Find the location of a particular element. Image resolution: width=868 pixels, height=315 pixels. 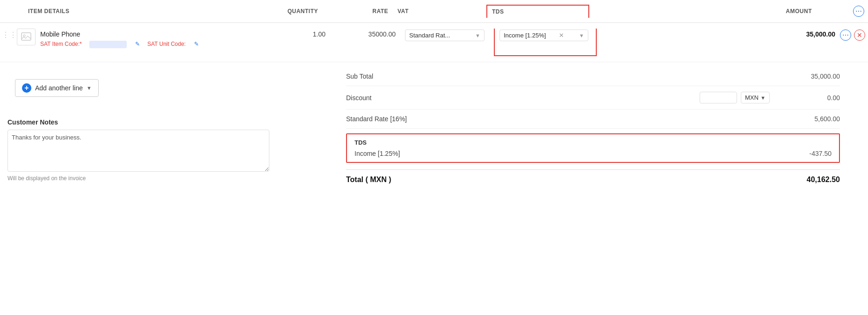

total-label: Total ( MXN ) is located at coordinates (565, 180).